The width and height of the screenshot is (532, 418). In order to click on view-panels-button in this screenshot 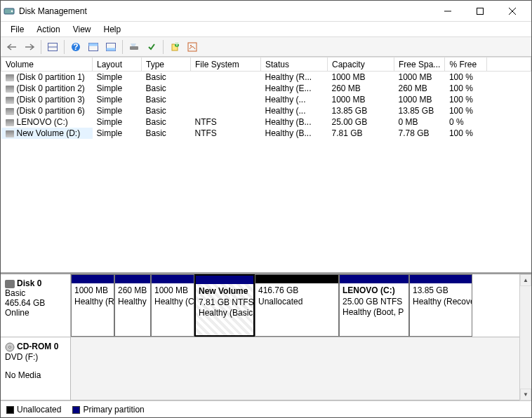, I will do `click(53, 47)`.